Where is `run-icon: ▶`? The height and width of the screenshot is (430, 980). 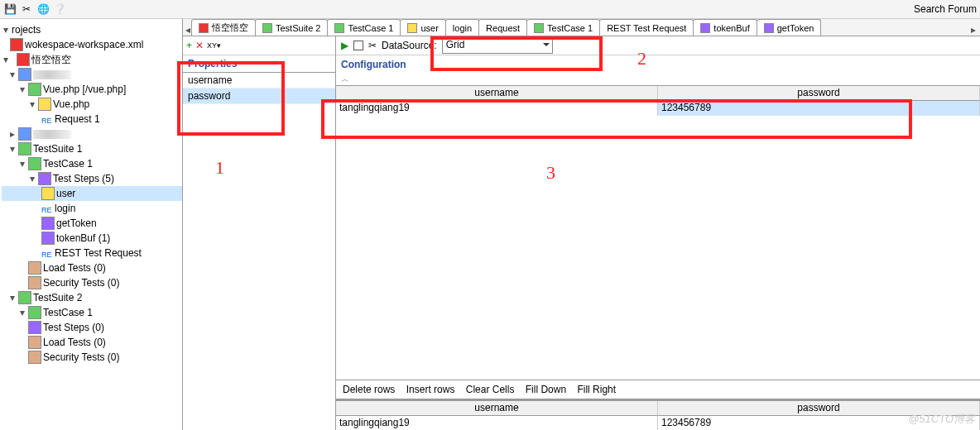
run-icon: ▶ is located at coordinates (344, 45).